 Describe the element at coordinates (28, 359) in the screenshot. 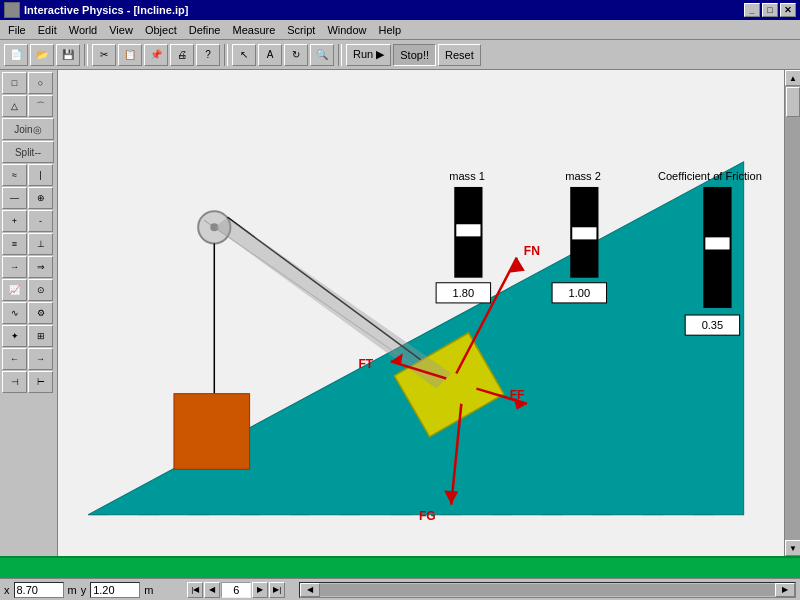

I see `lt-row11: ← →` at that location.